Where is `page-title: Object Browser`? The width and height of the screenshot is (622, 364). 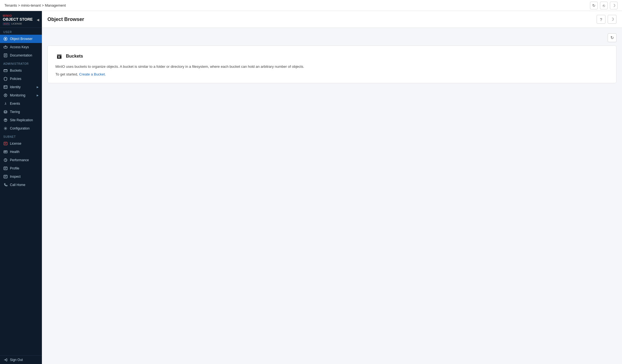 page-title: Object Browser is located at coordinates (66, 19).